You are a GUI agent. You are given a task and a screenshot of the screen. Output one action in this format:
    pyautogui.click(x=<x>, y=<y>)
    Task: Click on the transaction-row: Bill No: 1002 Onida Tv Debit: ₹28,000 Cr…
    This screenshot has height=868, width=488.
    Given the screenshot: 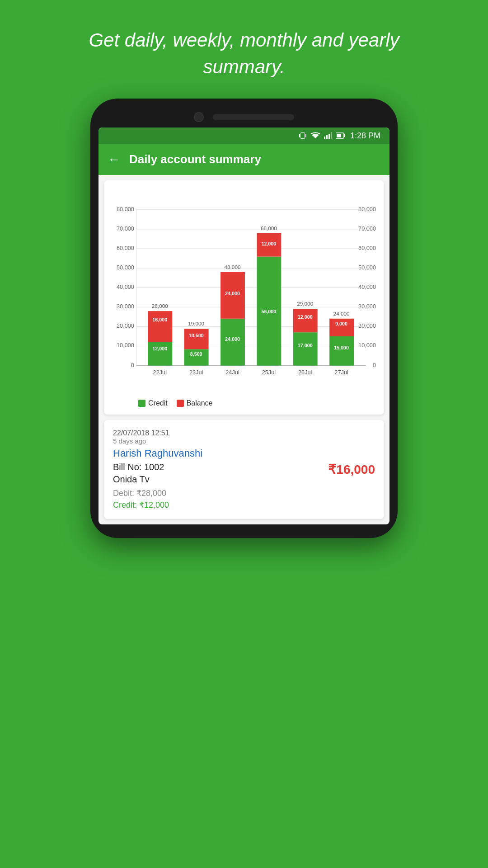 What is the action you would take?
    pyautogui.click(x=244, y=486)
    